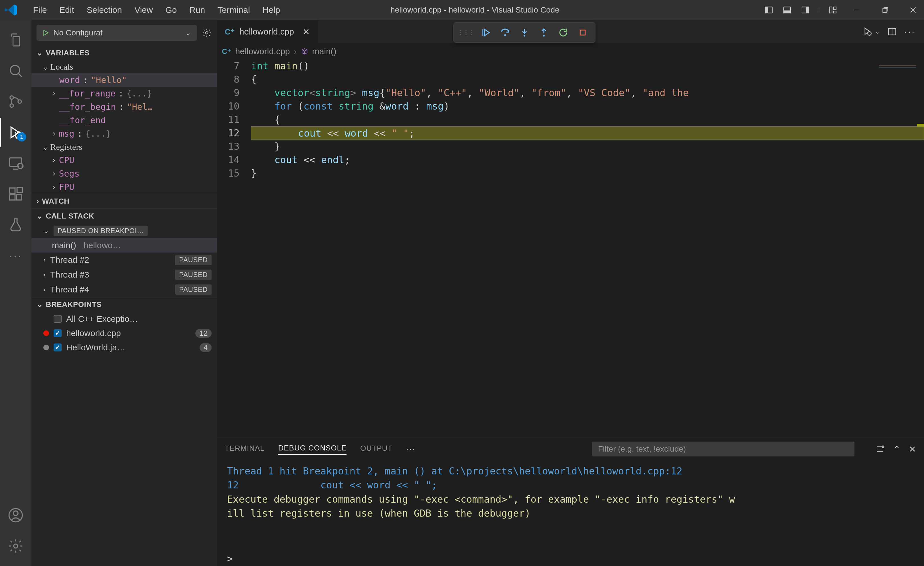  What do you see at coordinates (197, 10) in the screenshot?
I see `menu-run: Run` at bounding box center [197, 10].